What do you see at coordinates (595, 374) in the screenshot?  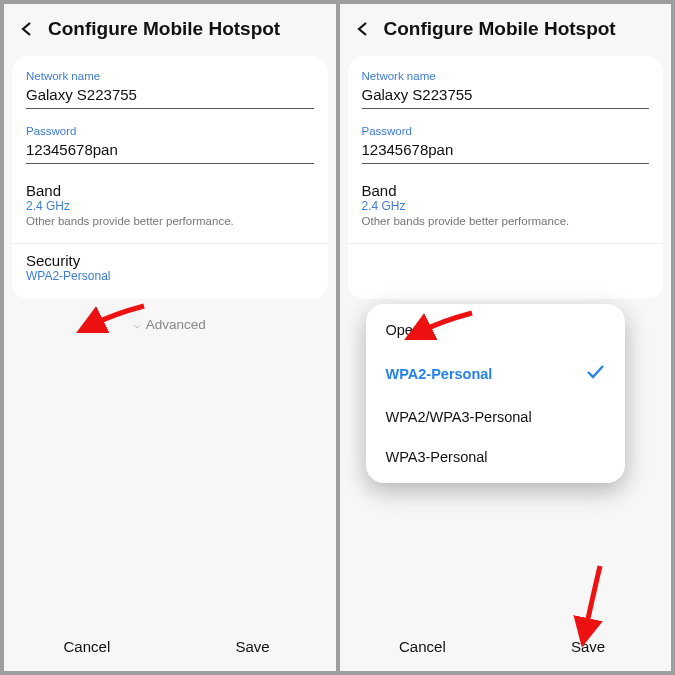 I see `check-icon` at bounding box center [595, 374].